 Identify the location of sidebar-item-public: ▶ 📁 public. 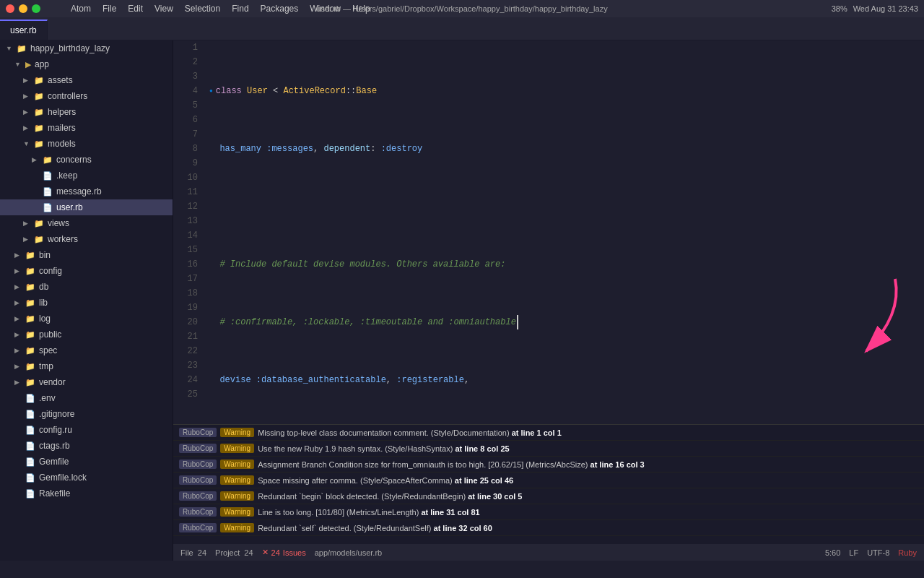
(87, 335).